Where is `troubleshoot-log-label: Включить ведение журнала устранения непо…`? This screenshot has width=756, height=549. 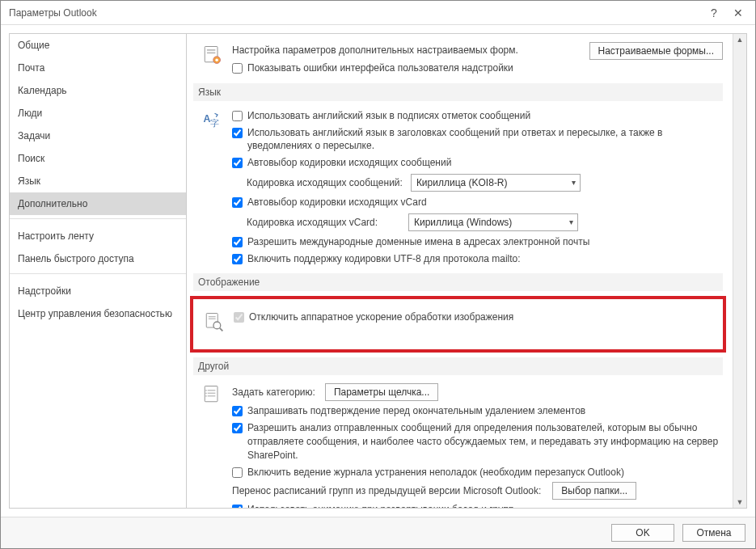 troubleshoot-log-label: Включить ведение журнала устранения непо… is located at coordinates (436, 472).